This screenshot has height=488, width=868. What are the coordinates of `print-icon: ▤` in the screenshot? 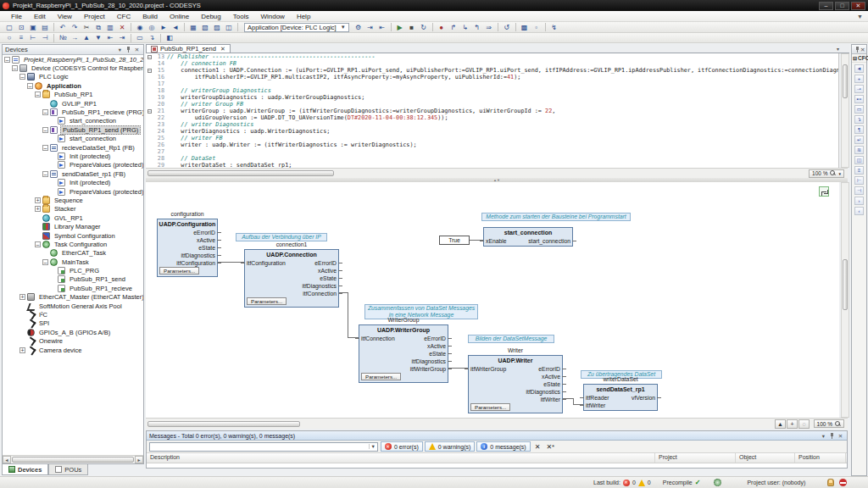 It's located at (45, 27).